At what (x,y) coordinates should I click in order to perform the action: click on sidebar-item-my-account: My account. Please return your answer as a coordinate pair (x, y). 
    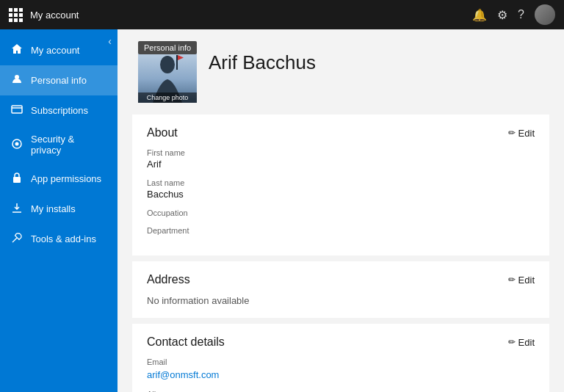
    Looking at the image, I should click on (59, 50).